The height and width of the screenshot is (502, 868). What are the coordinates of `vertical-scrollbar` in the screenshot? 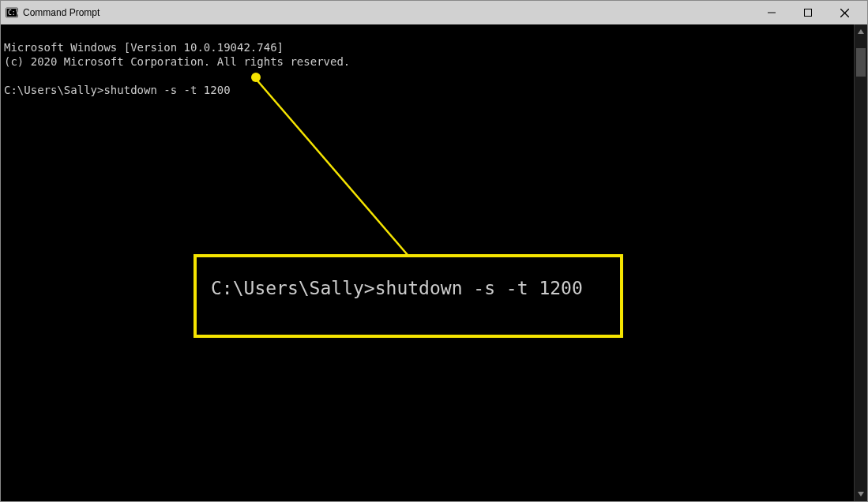 It's located at (861, 263).